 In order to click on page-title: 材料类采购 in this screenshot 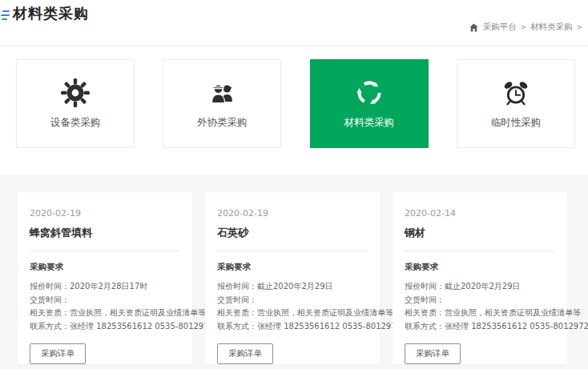, I will do `click(51, 14)`.